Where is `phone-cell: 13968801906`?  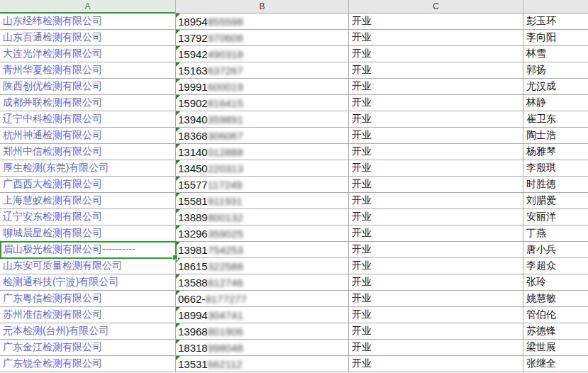
phone-cell: 13968801906 is located at coordinates (262, 332).